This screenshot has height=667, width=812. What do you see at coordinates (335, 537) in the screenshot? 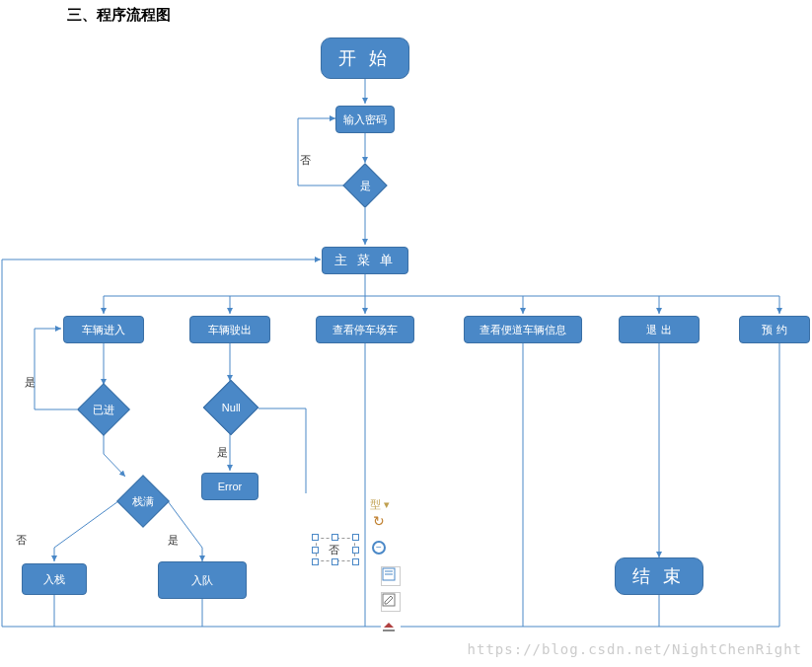
I see `resize-handle-n` at bounding box center [335, 537].